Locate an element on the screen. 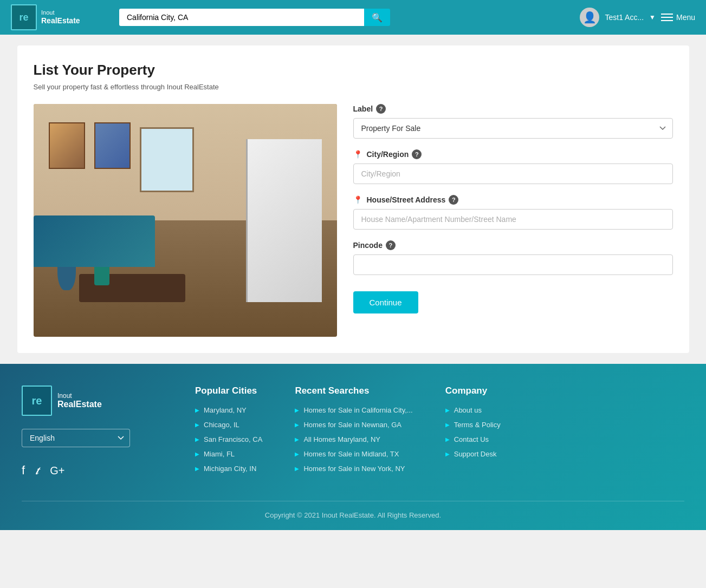  list-item: ▶ Terms & Policy is located at coordinates (473, 424).